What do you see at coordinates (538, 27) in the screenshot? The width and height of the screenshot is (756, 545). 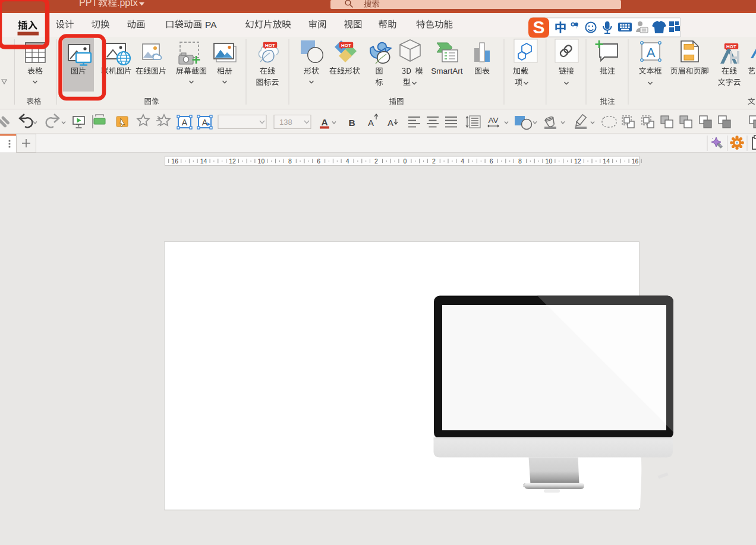 I see `svg-text: S` at bounding box center [538, 27].